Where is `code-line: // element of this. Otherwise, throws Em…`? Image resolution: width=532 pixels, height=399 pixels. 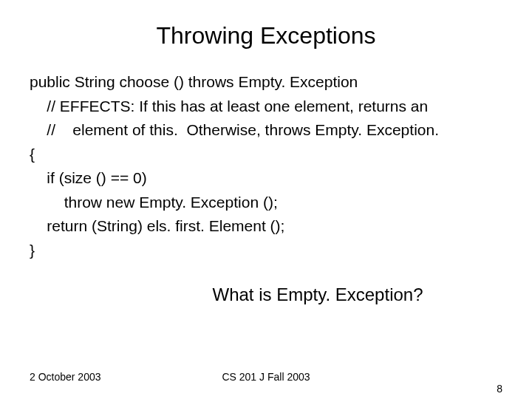
code-line: // element of this. Otherwise, throws Em… is located at coordinates (234, 130).